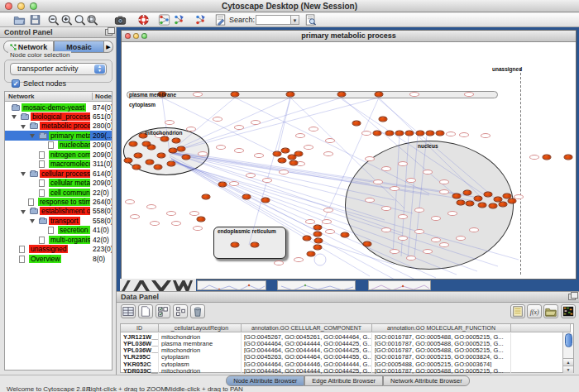  What do you see at coordinates (16, 84) in the screenshot?
I see `select-nodes-checkbox: ✓` at bounding box center [16, 84].